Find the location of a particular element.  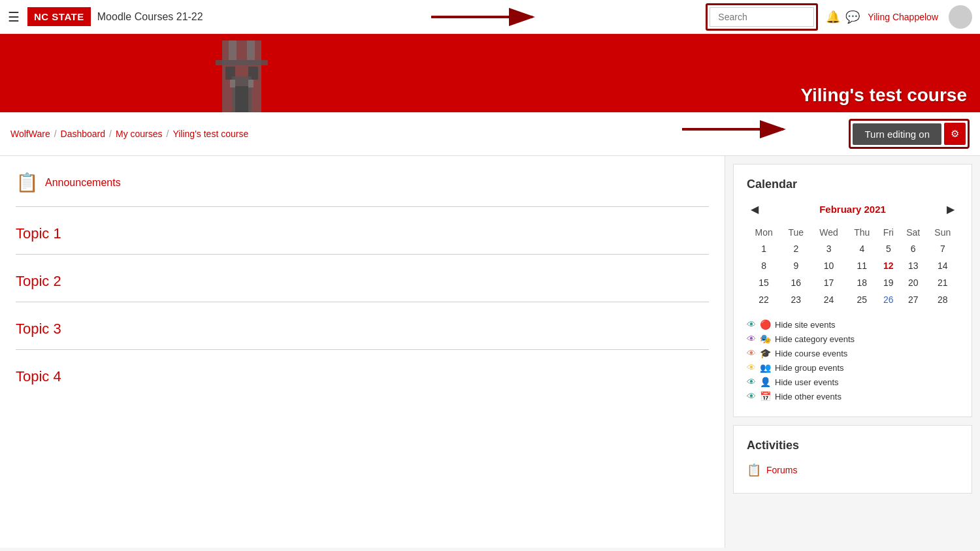

announcements-link: Announcements is located at coordinates (83, 183).